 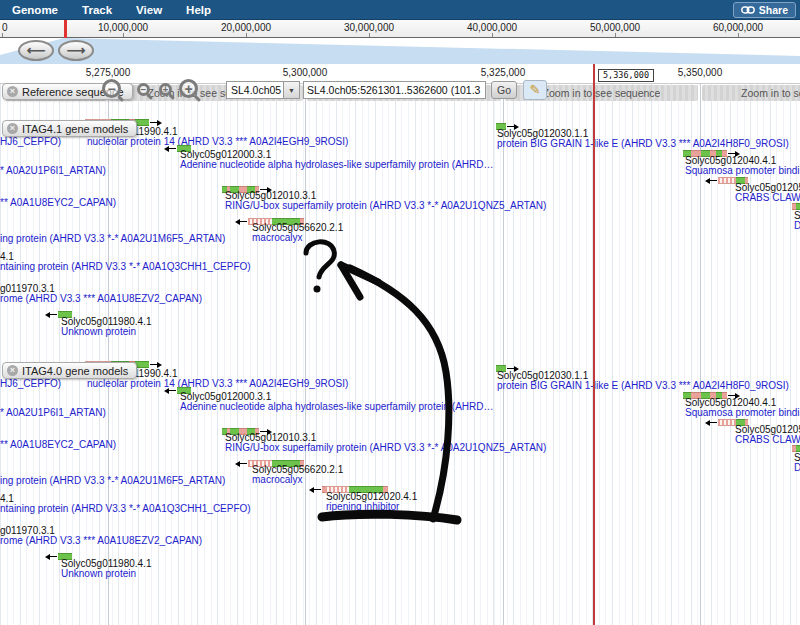 What do you see at coordinates (246, 28) in the screenshot?
I see `overview-tick-label: 20,000,000` at bounding box center [246, 28].